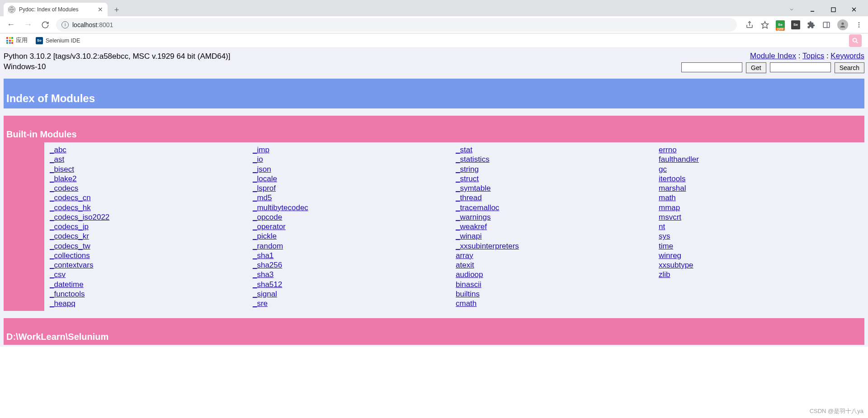 The image size is (868, 418). Describe the element at coordinates (847, 56) in the screenshot. I see `keywords-link: Keywords` at that location.